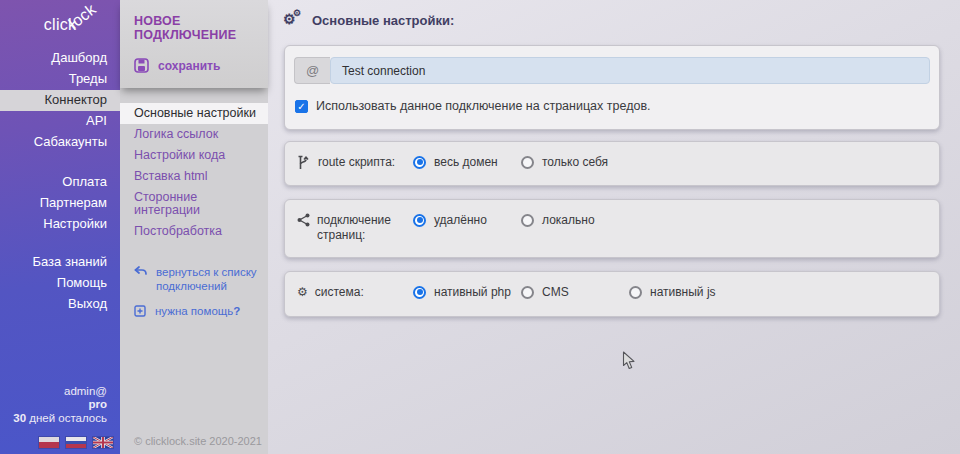 This screenshot has height=454, width=960. I want to click on whole-domain-radio, so click(420, 162).